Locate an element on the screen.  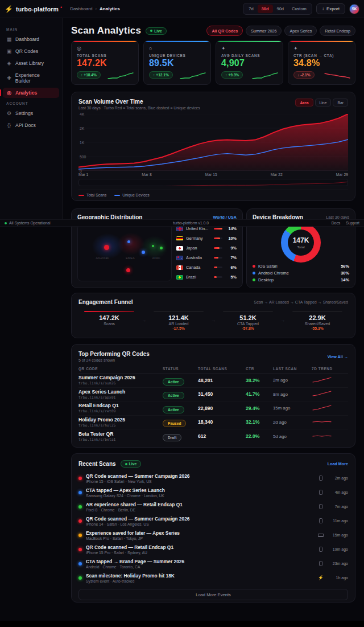
event-row: AR experience shared — Retail Endcap Q1P… is located at coordinates (213, 507).